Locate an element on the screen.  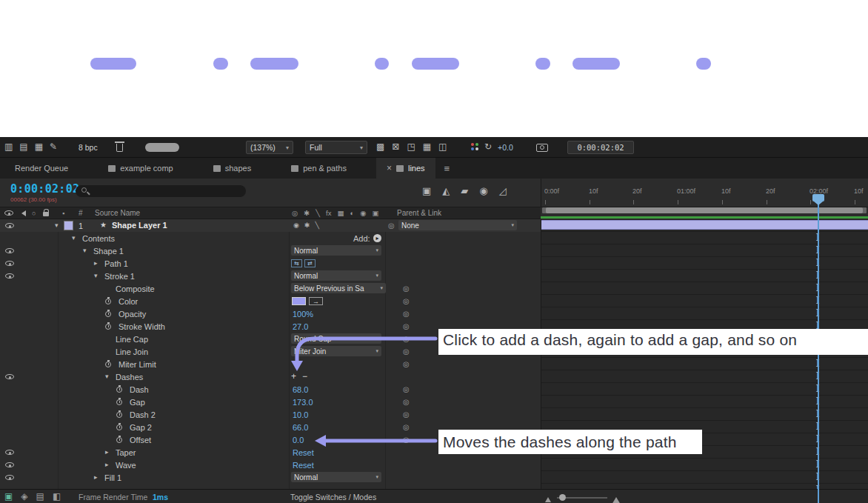
row-composite: CompositeBelow Previous in Sa▾◎ is located at coordinates (270, 289).